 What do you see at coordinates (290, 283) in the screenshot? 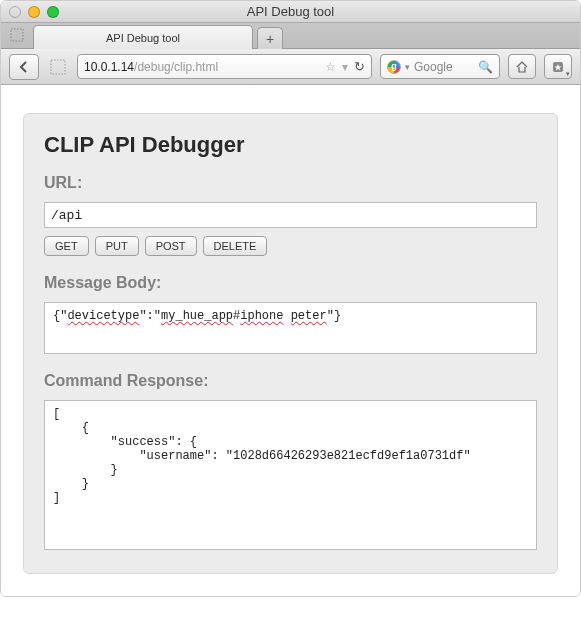
I see `message-body-label: Message Body:` at bounding box center [290, 283].